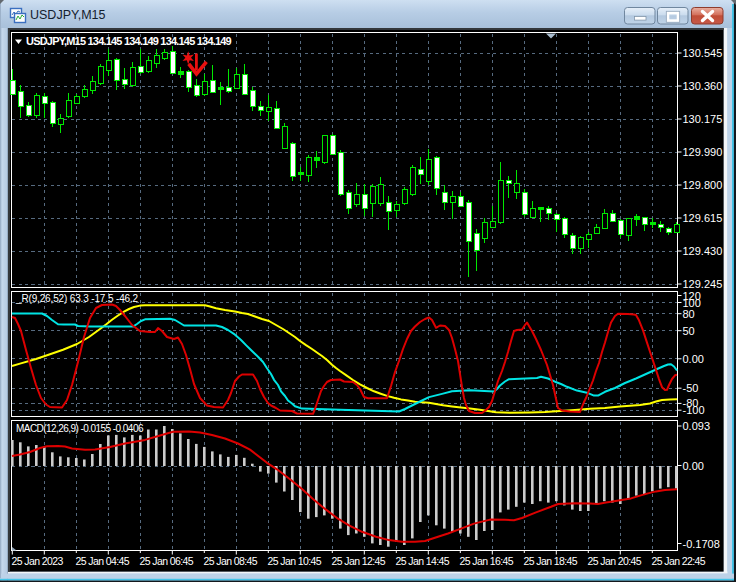 This screenshot has width=736, height=582. Describe the element at coordinates (68, 15) in the screenshot. I see `svg-text: USDJPY,M15` at that location.